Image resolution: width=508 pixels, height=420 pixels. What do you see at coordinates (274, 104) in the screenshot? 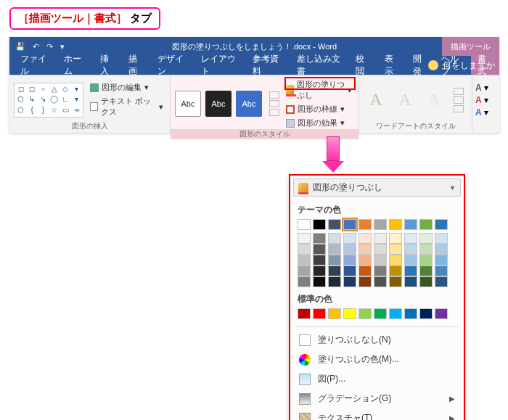
I see `style-gallery-more` at bounding box center [274, 104].